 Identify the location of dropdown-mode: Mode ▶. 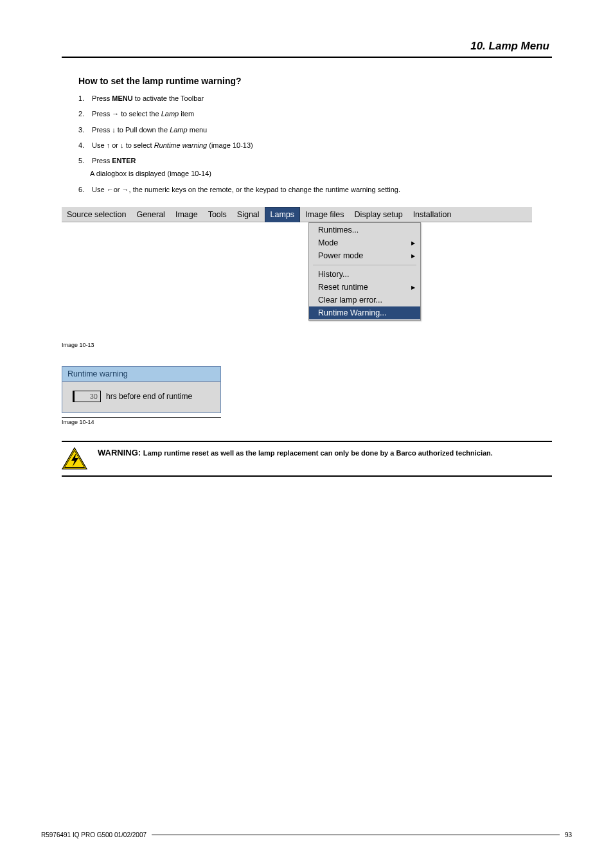
(365, 243).